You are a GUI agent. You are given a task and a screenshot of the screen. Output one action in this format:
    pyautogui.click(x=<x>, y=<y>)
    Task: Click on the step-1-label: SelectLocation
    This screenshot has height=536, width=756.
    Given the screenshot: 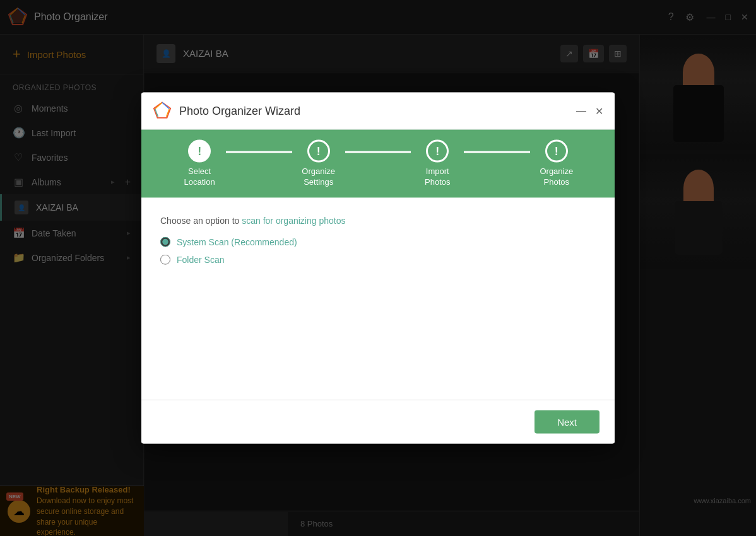 What is the action you would take?
    pyautogui.click(x=199, y=177)
    